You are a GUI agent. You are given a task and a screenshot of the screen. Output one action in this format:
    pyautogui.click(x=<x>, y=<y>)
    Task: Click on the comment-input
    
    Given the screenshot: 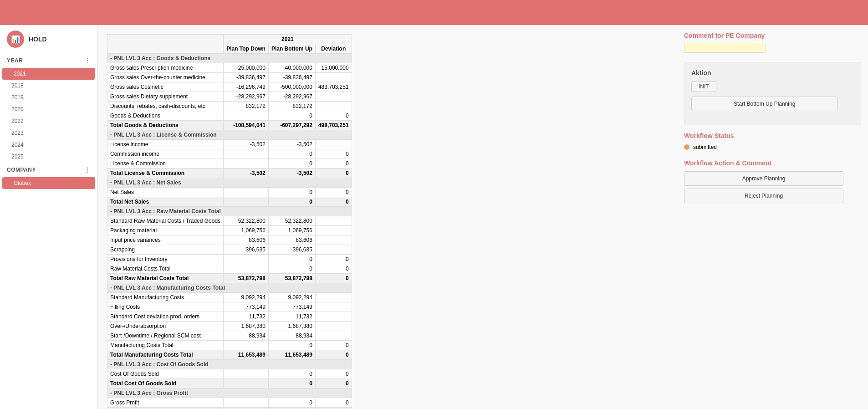 What is the action you would take?
    pyautogui.click(x=725, y=48)
    